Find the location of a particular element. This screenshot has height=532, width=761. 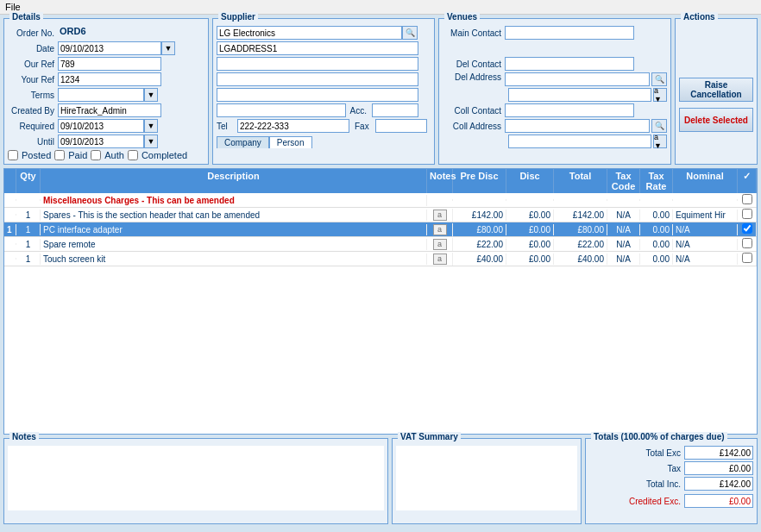

table-row: 1 Spares - This is the section header th… is located at coordinates (380, 216).